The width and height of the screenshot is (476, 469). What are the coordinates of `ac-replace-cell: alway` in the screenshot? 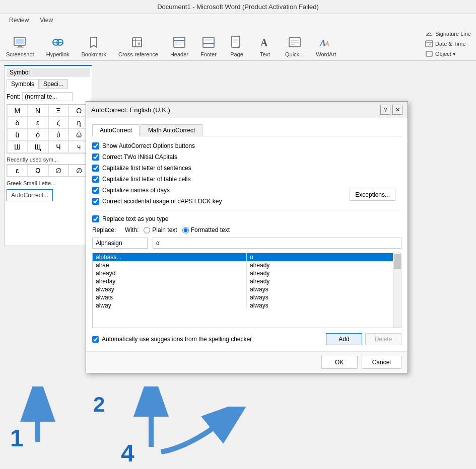 It's located at (170, 305).